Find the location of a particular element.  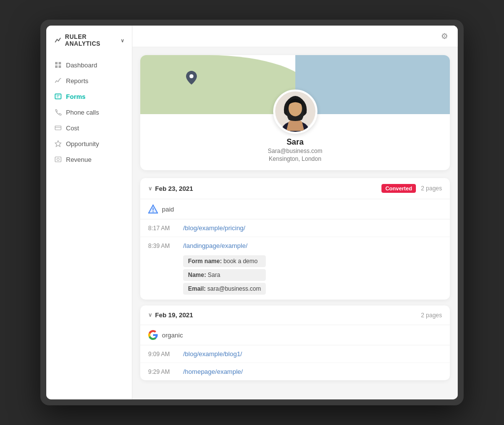

dashboard-icon is located at coordinates (58, 65).